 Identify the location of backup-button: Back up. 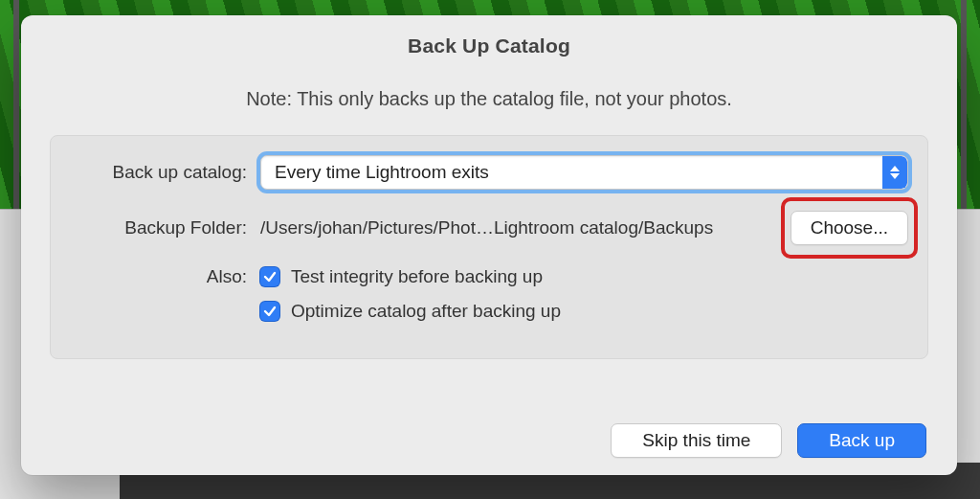
(861, 441).